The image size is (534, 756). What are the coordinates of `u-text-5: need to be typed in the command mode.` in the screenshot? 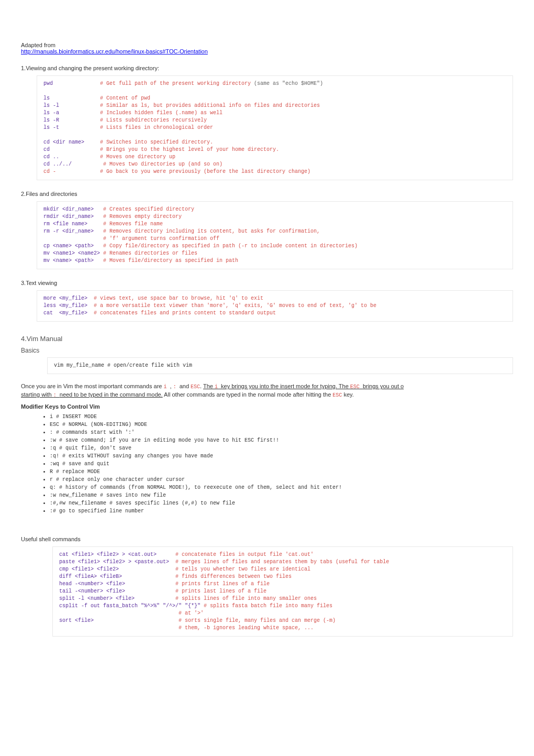 It's located at (111, 395).